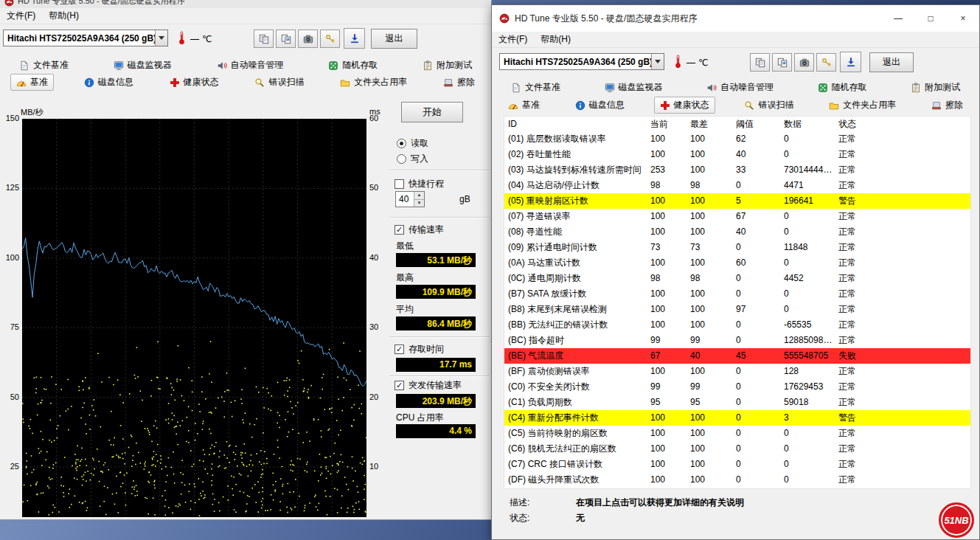 The height and width of the screenshot is (540, 980). I want to click on separator, so click(439, 218).